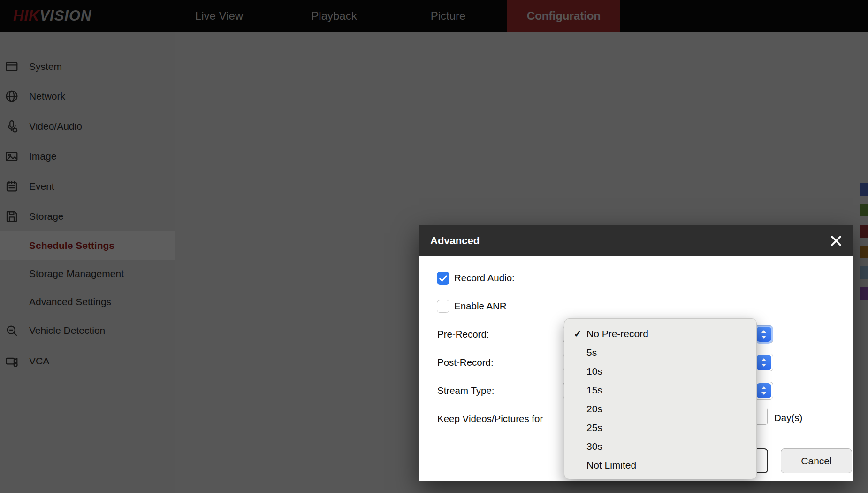 The width and height of the screenshot is (868, 493). Describe the element at coordinates (661, 334) in the screenshot. I see `dropdown-option-no-pre-record: ✓No Pre-record` at that location.